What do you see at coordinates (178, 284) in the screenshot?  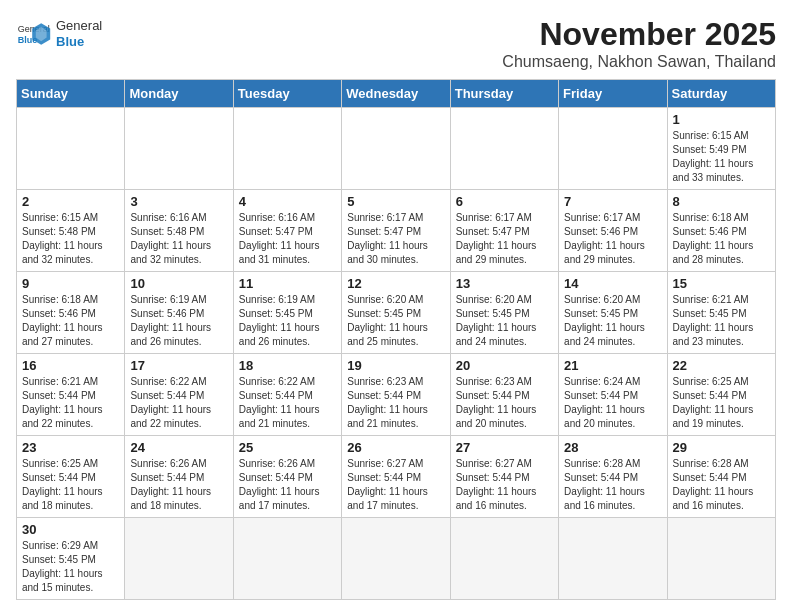 I see `day-number: 10` at bounding box center [178, 284].